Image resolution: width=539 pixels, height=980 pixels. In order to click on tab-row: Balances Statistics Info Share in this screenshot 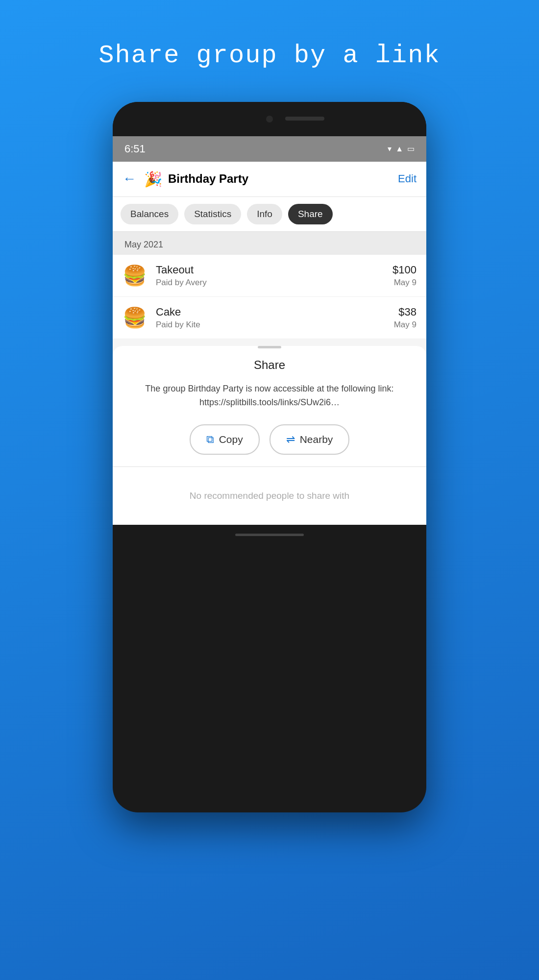, I will do `click(270, 215)`.